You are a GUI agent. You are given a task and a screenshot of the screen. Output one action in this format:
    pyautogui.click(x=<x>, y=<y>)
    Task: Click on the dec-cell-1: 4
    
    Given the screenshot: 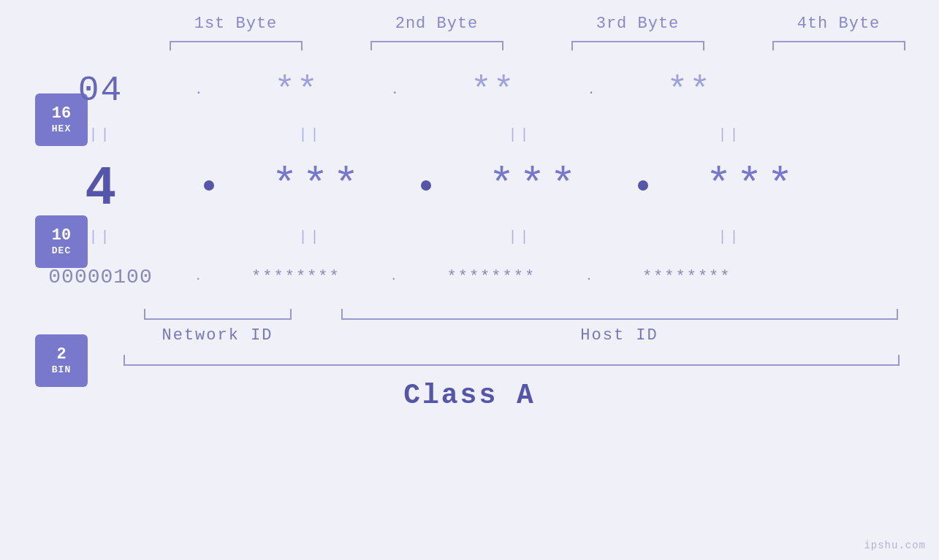 What is the action you would take?
    pyautogui.click(x=101, y=185)
    